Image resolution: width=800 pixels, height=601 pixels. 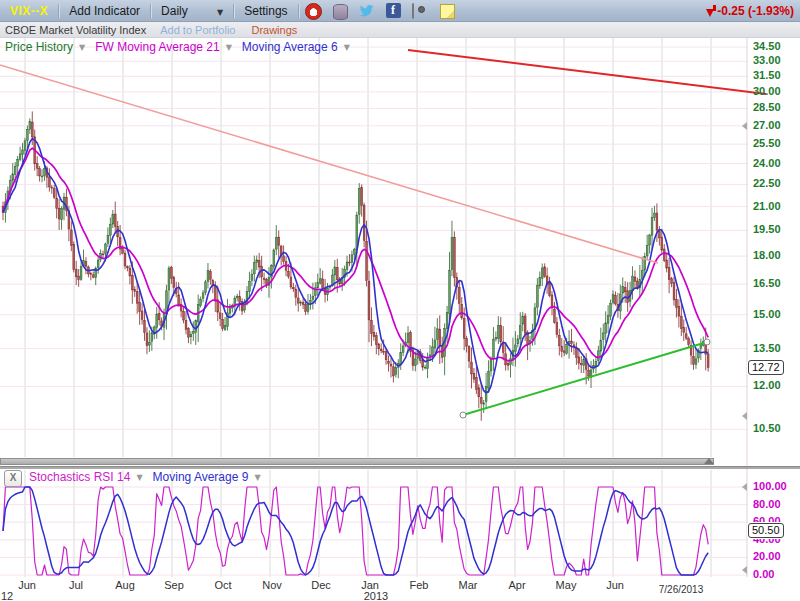 What do you see at coordinates (766, 530) in the screenshot?
I see `stoch-value-marker: 50.50` at bounding box center [766, 530].